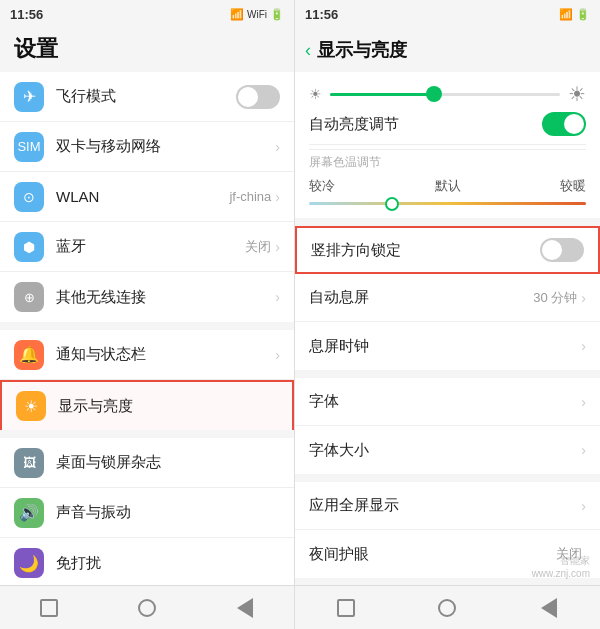  I want to click on airplane-icon: ✈, so click(29, 97).